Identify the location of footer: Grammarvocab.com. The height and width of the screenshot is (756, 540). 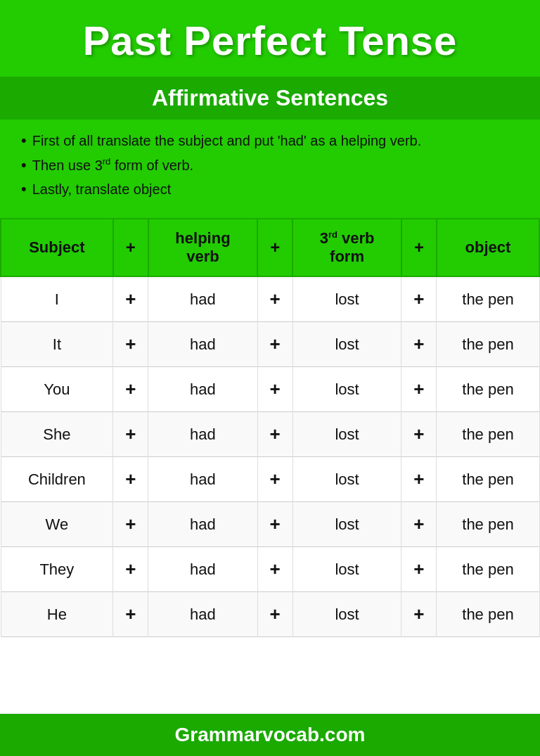
(270, 735).